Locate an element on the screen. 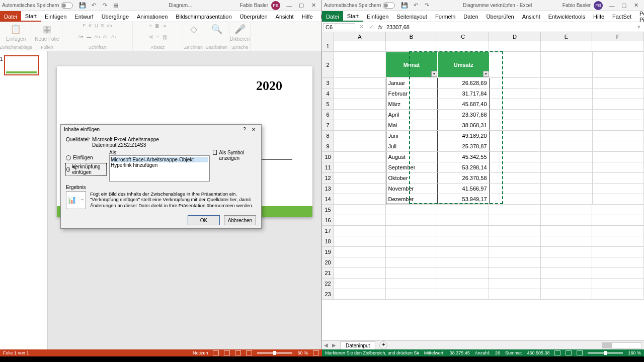 This screenshot has height=362, width=644. align-left-icon: ⫷ is located at coordinates (151, 37).